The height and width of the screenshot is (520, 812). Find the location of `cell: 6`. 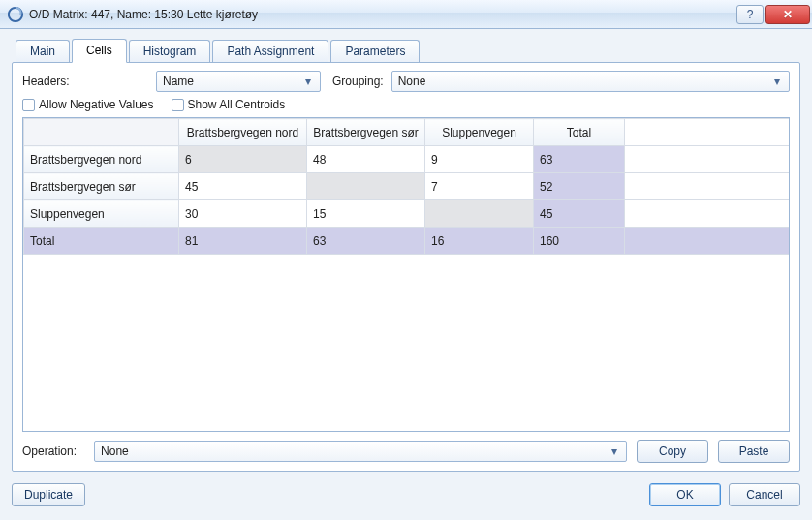

cell: 6 is located at coordinates (243, 160).